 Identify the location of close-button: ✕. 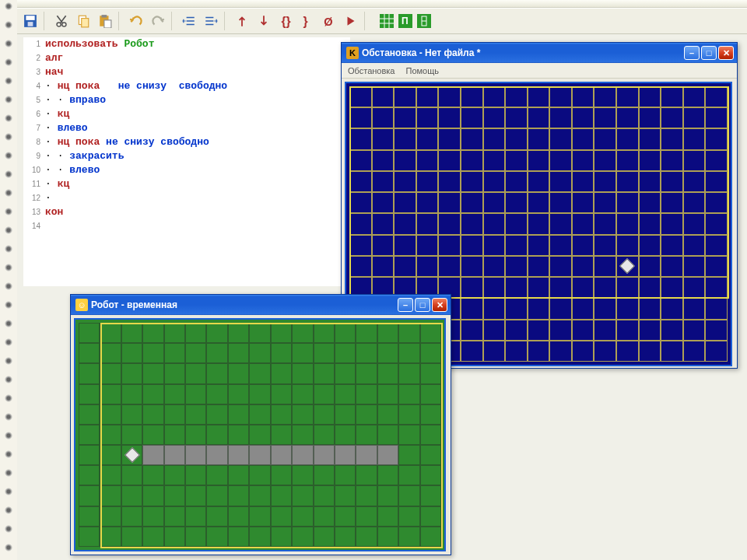
(440, 305).